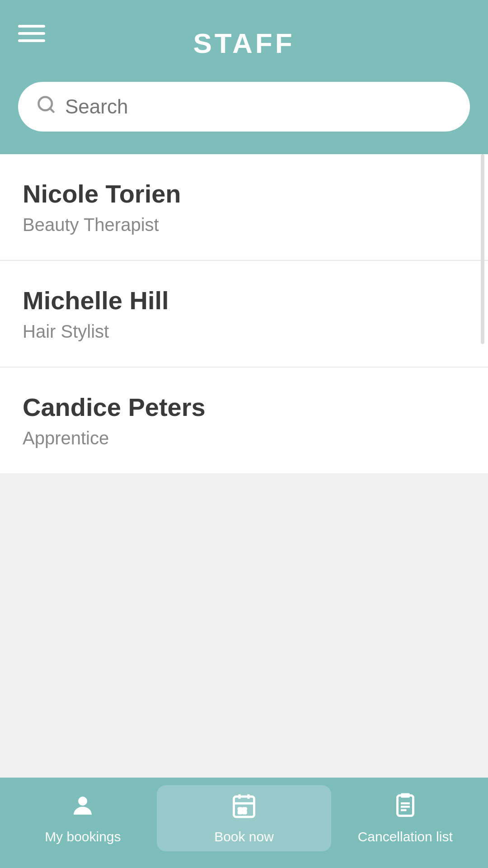 The width and height of the screenshot is (488, 868). I want to click on staff-role-2: Hair Stylist, so click(244, 332).